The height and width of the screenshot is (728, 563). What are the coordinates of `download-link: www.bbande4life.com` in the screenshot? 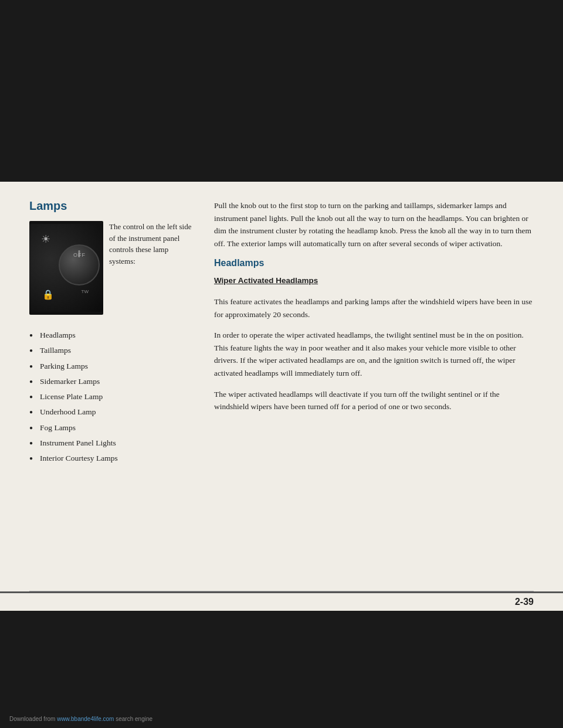 It's located at (86, 719).